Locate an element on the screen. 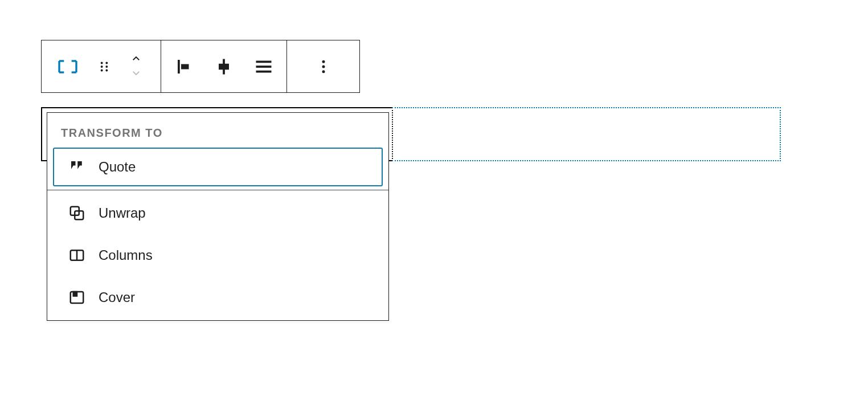 The width and height of the screenshot is (868, 408). chevron-down-icon is located at coordinates (136, 75).